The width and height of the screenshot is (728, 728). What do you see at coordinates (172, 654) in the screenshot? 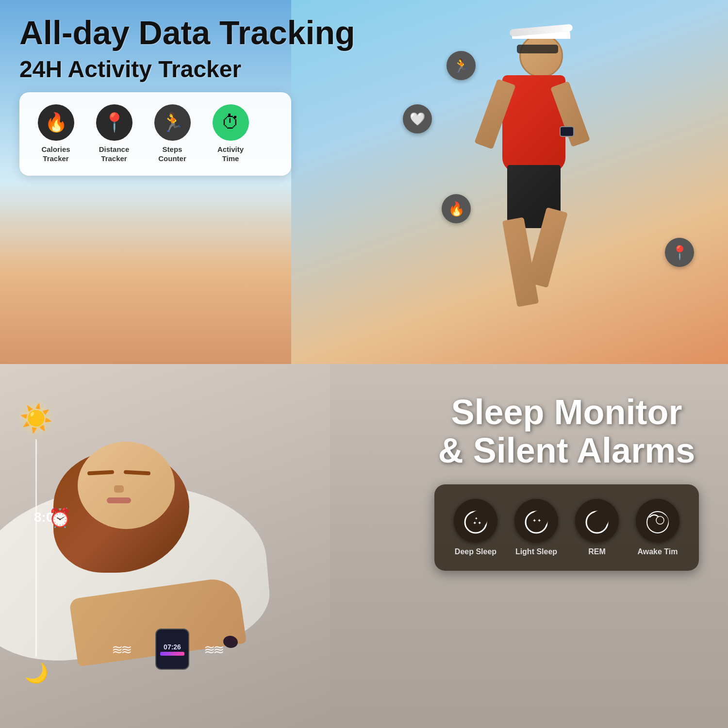
I see `watch-bar` at bounding box center [172, 654].